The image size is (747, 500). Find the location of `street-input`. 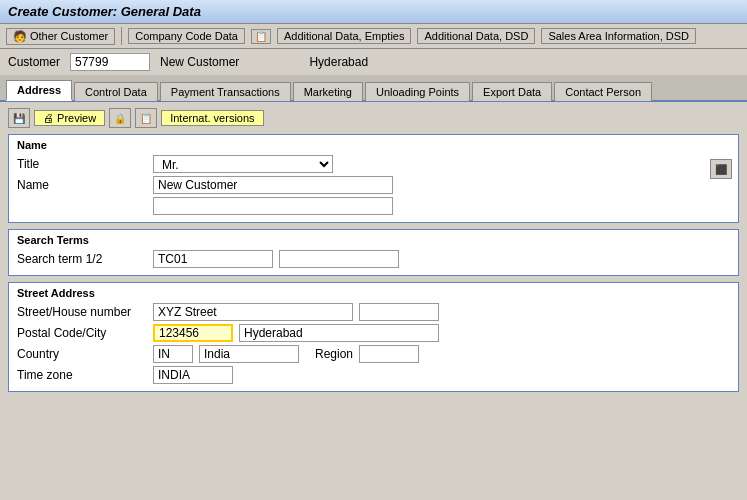

street-input is located at coordinates (253, 312).